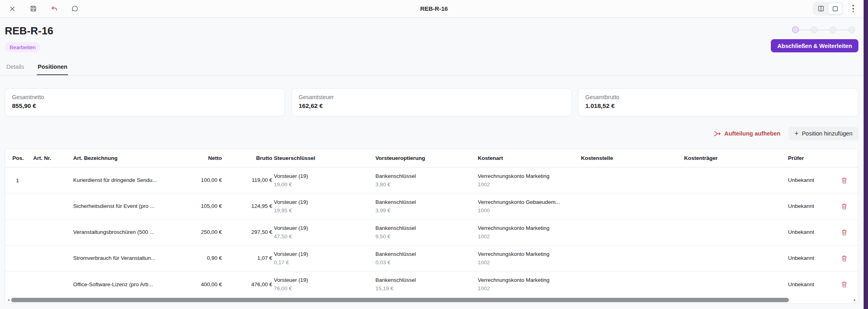 This screenshot has width=868, height=309. Describe the element at coordinates (432, 233) in the screenshot. I see `table-row: Veranstaltungsbroschüren (500 ... 250,00…` at that location.